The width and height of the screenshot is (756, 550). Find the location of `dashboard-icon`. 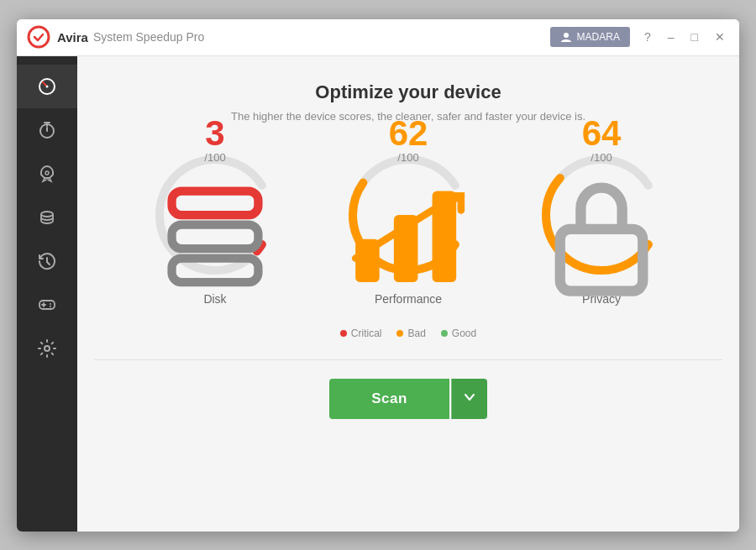

dashboard-icon is located at coordinates (47, 86).